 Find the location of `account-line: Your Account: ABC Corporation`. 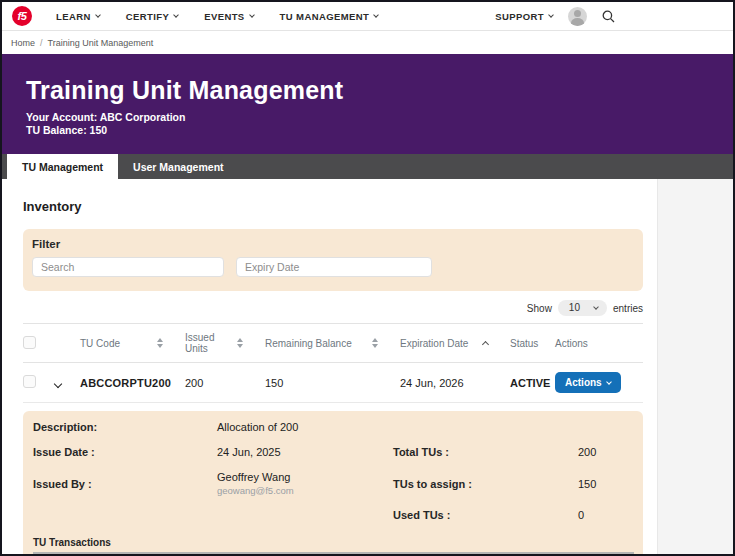

account-line: Your Account: ABC Corporation is located at coordinates (380, 118).